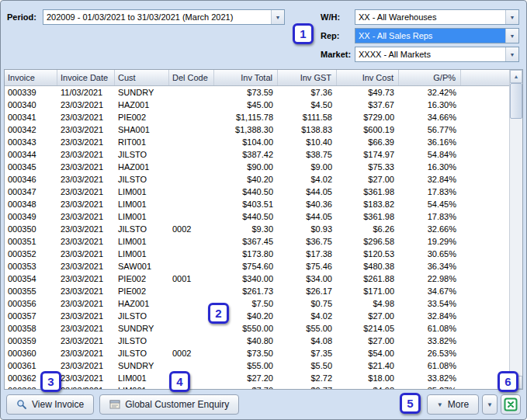 The width and height of the screenshot is (527, 420). I want to click on table-cell: 34.67%, so click(430, 291).